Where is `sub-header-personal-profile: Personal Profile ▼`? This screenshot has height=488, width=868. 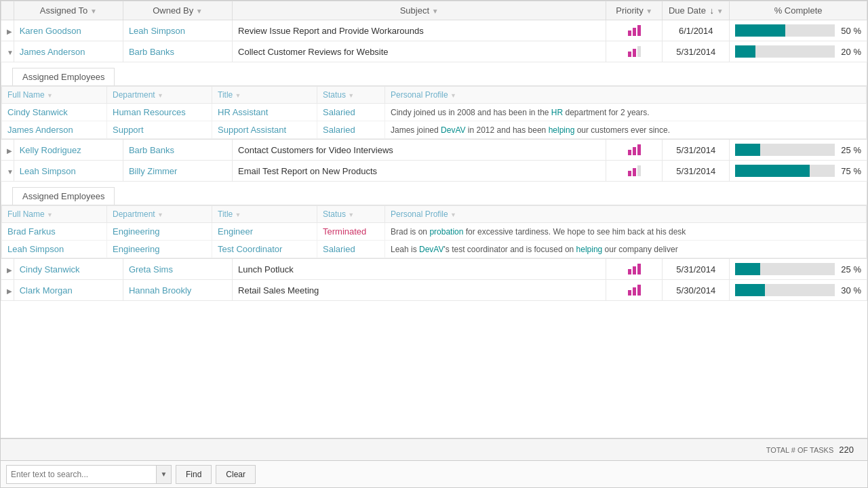
sub-header-personal-profile: Personal Profile ▼ is located at coordinates (626, 214).